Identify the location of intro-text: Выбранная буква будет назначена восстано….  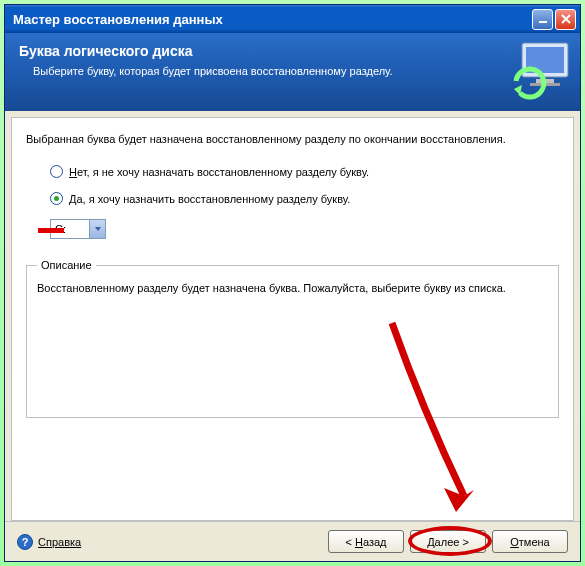
(292, 140).